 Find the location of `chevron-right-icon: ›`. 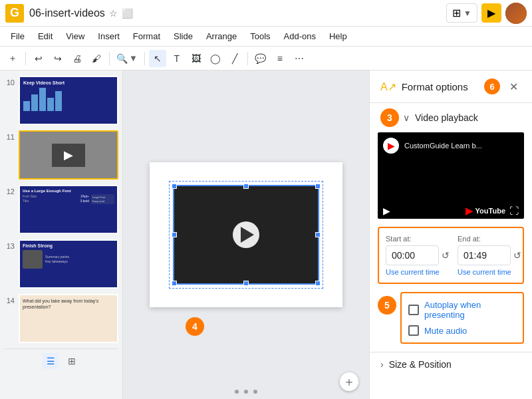

chevron-right-icon: › is located at coordinates (382, 364).